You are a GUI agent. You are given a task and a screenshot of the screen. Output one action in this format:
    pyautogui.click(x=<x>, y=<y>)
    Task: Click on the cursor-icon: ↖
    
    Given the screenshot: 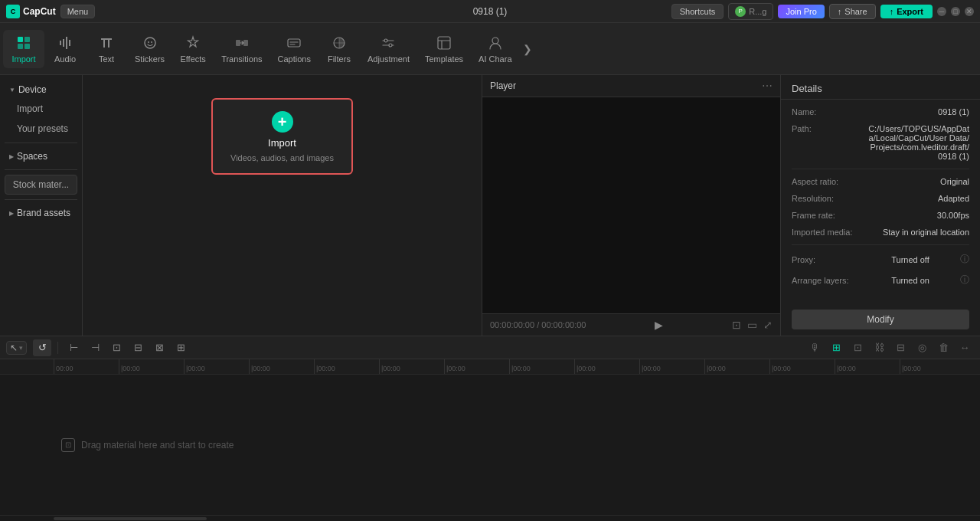 What is the action you would take?
    pyautogui.click(x=14, y=348)
    